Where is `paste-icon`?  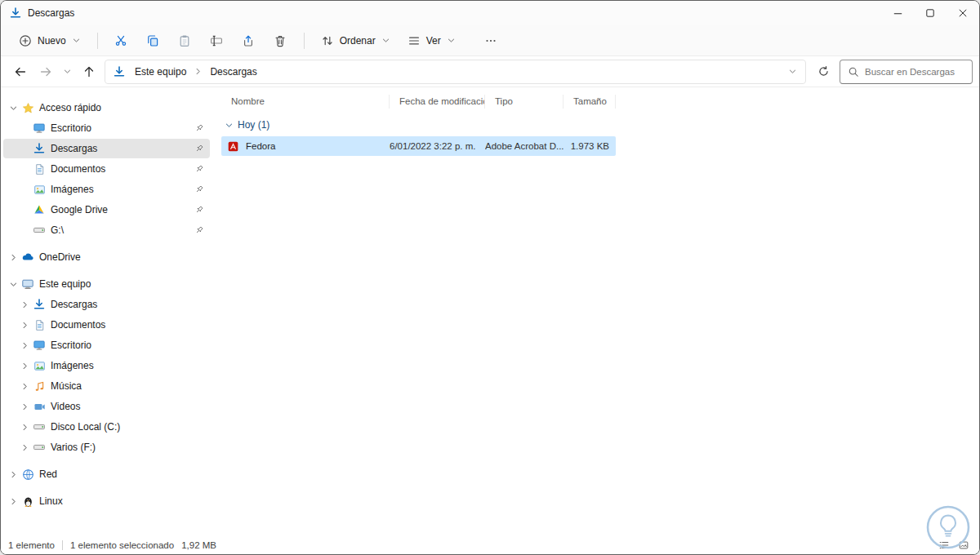 paste-icon is located at coordinates (185, 41).